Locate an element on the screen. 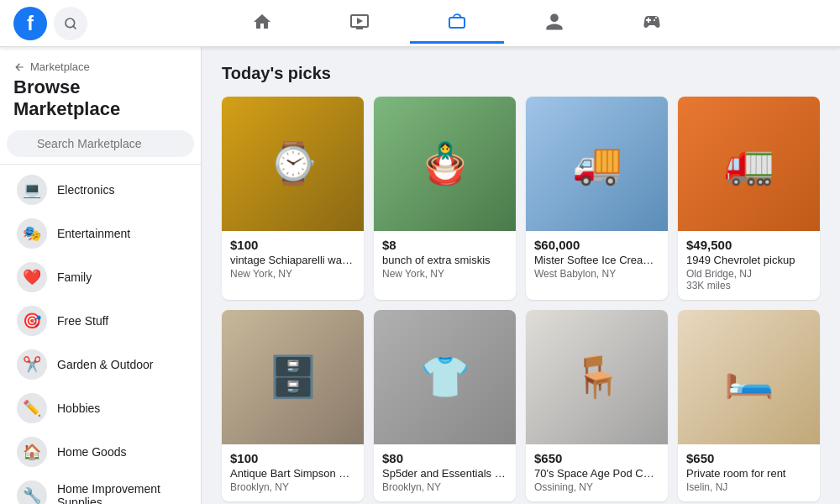  sidebar-divider is located at coordinates (101, 165).